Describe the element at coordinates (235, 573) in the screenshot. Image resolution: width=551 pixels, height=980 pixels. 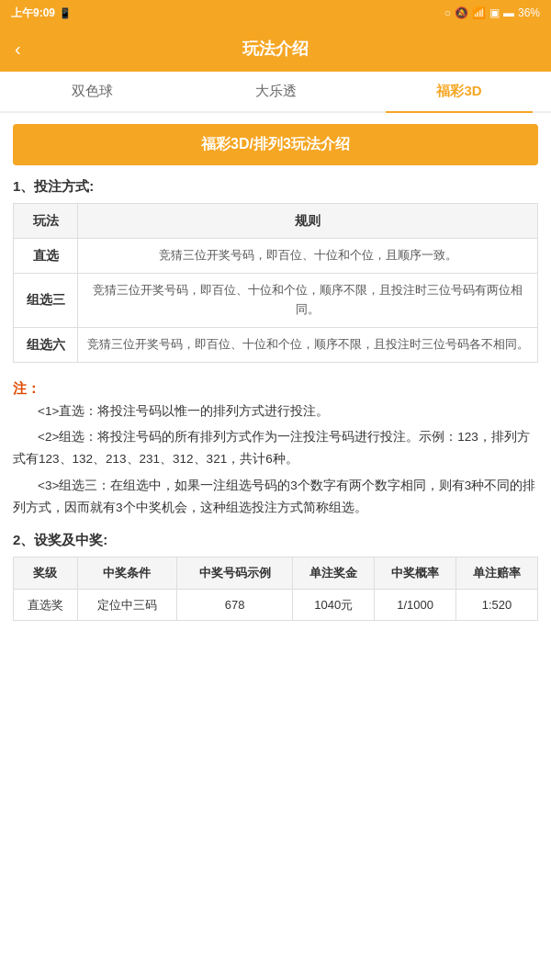
I see `award-col-example: 中奖号码示例` at that location.